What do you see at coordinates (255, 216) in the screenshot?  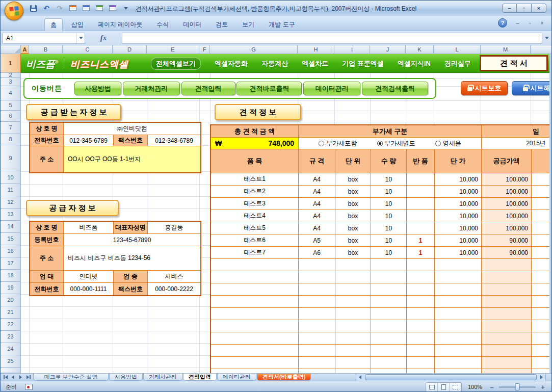 I see `quote-cell-name: 테스트4` at bounding box center [255, 216].